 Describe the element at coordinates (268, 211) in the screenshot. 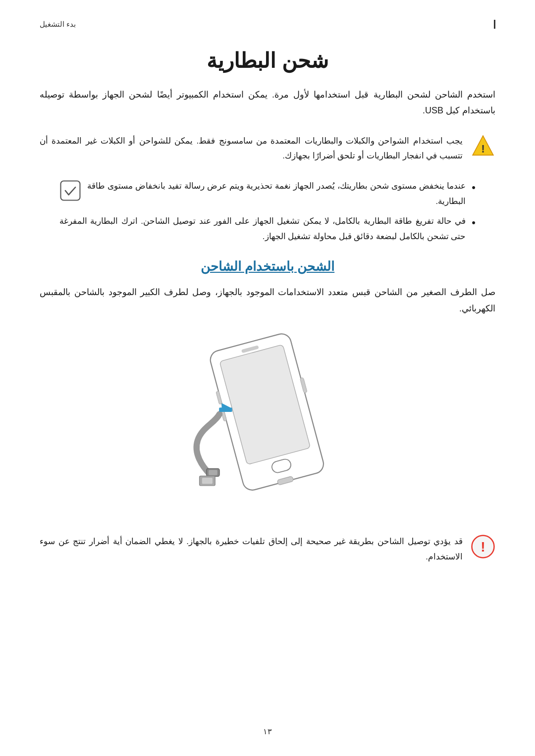

I see `bullet-points: • عندما ينخفض مستوى شحن بطاريتك، يُصدر ا…` at that location.